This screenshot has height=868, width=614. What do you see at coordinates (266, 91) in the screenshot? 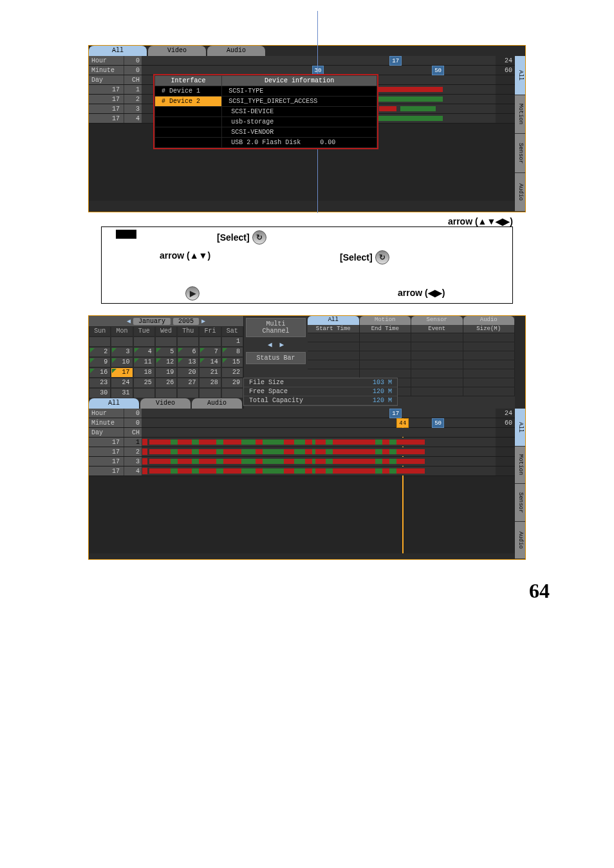
I see `device-1-row: # Device 1 SCSI-TYPE` at bounding box center [266, 91].